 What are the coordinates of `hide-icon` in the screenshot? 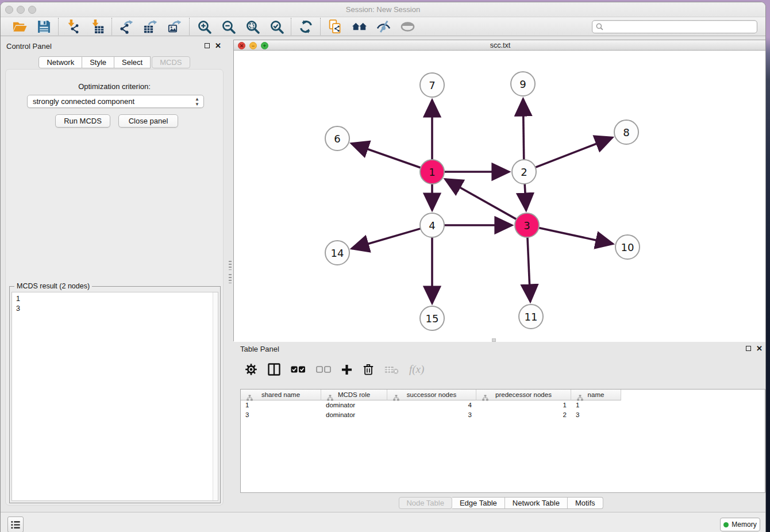 It's located at (383, 26).